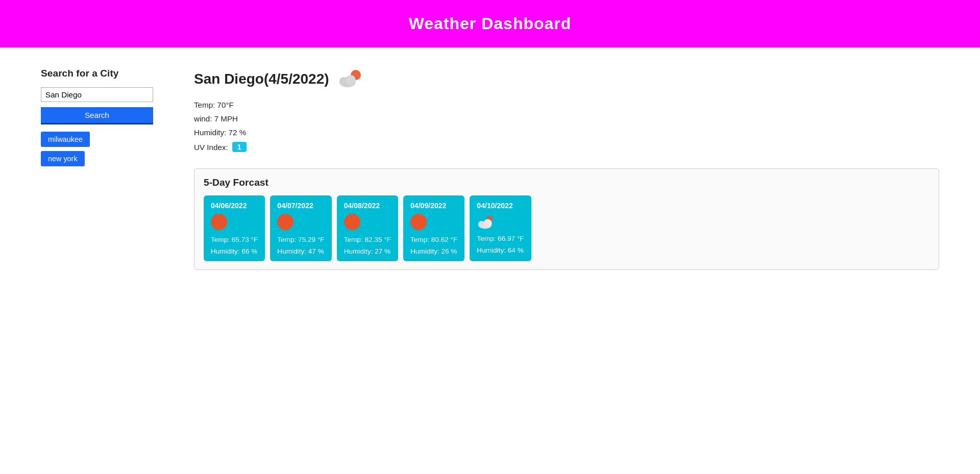 Image resolution: width=980 pixels, height=474 pixels. What do you see at coordinates (434, 206) in the screenshot?
I see `forecast-date-4: 04/09/2022` at bounding box center [434, 206].